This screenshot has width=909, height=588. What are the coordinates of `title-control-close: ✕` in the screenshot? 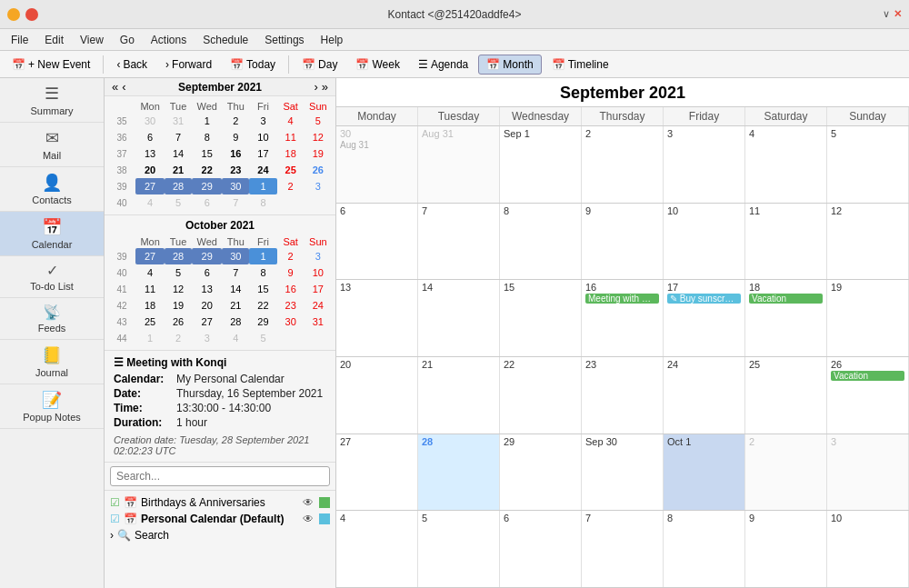 It's located at (898, 15).